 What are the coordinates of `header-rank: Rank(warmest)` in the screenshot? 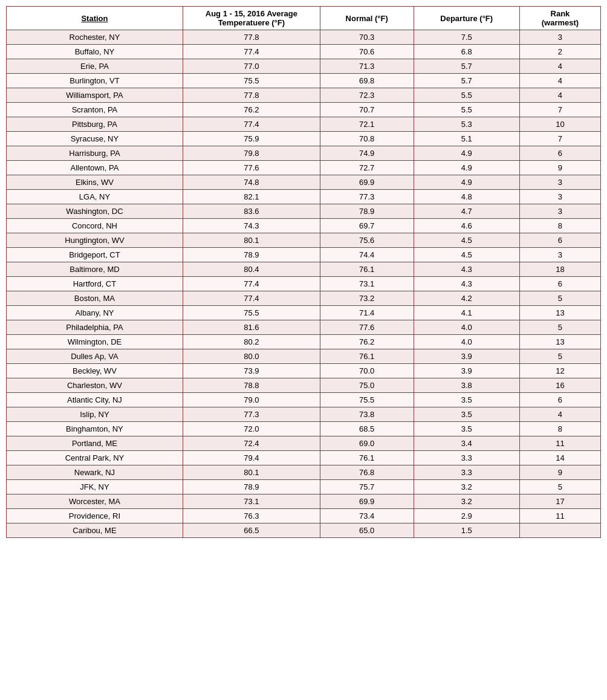 It's located at (560, 18).